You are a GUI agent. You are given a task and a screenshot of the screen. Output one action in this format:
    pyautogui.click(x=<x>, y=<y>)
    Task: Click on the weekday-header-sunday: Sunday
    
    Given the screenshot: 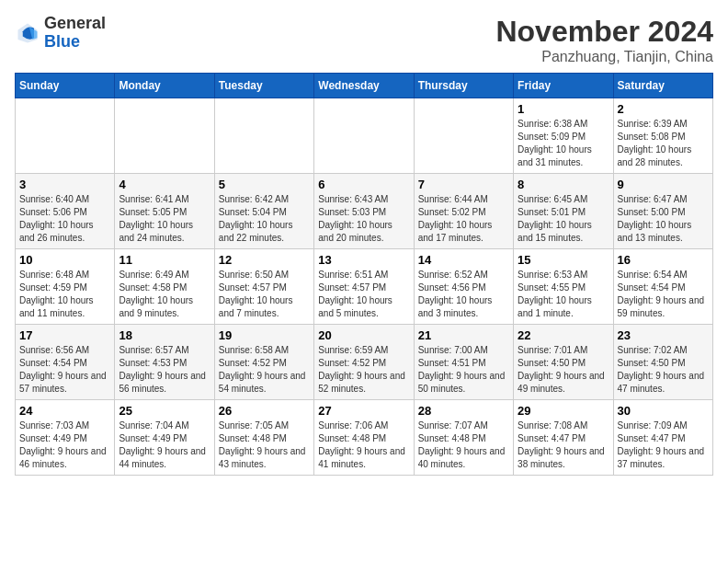 What is the action you would take?
    pyautogui.click(x=65, y=86)
    